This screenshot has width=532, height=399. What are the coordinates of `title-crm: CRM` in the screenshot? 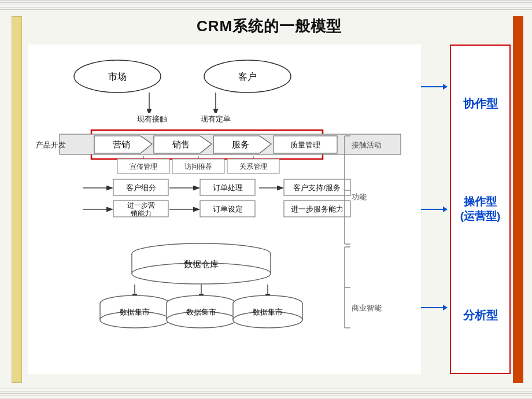 It's located at (215, 26).